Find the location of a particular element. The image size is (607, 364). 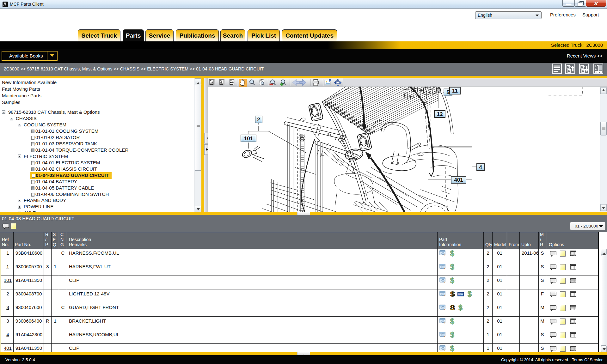

svg-text: 4 is located at coordinates (481, 167).